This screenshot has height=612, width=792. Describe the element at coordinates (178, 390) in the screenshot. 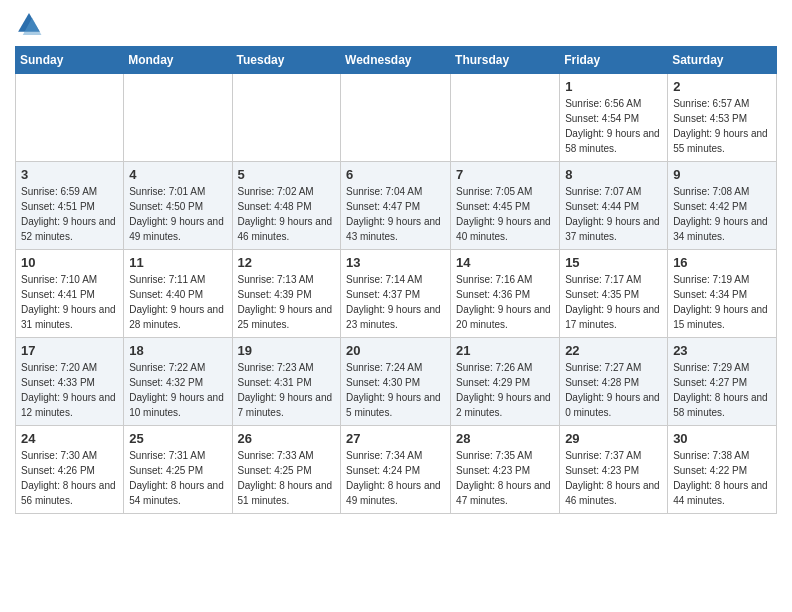

I see `day-info: Sunrise: 7:22 AM Sunset: 4:32 PM Dayligh…` at that location.